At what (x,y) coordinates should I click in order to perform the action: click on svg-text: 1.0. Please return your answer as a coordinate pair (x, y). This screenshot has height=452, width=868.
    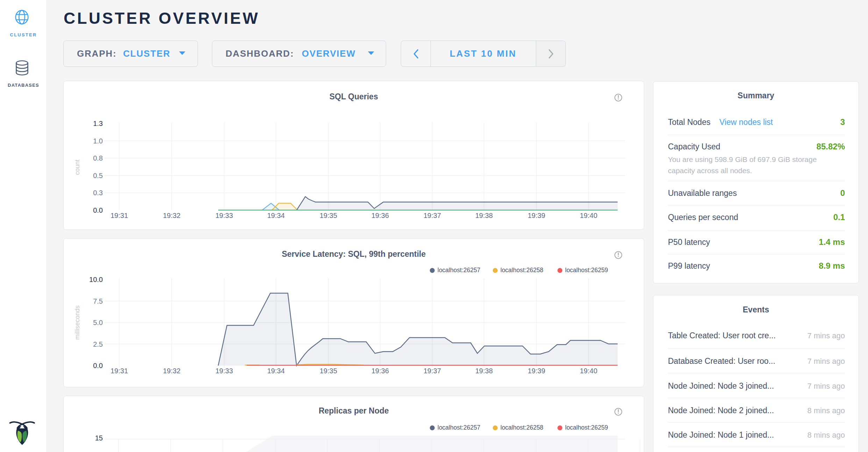
    Looking at the image, I should click on (98, 141).